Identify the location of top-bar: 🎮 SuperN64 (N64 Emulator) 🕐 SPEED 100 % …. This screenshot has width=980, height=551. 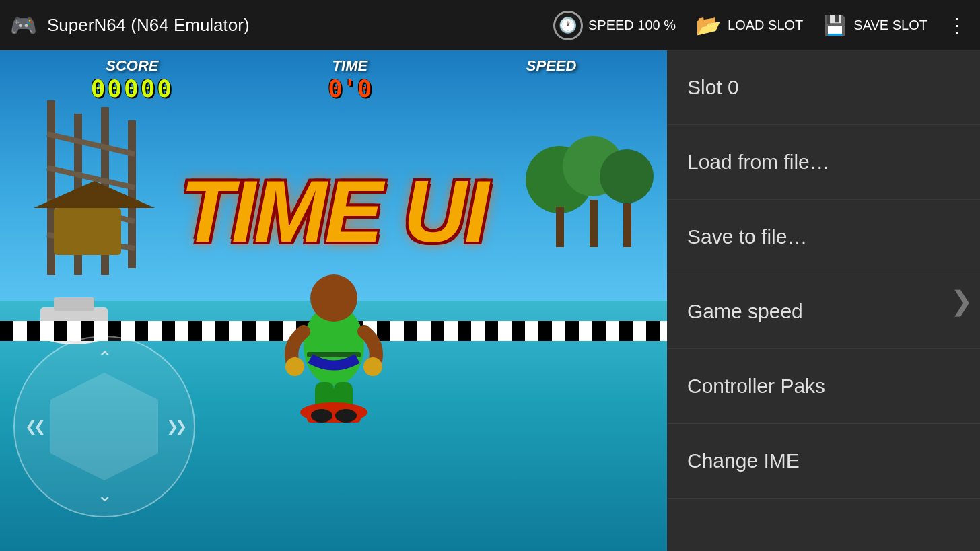
(490, 26).